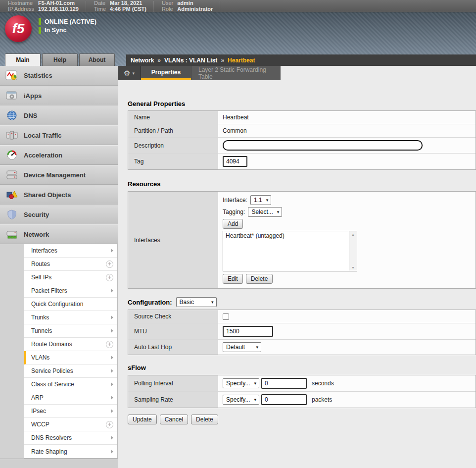 This screenshot has height=468, width=476. I want to click on breadcrumb-vlan-list: VLANs : VLAN List, so click(191, 60).